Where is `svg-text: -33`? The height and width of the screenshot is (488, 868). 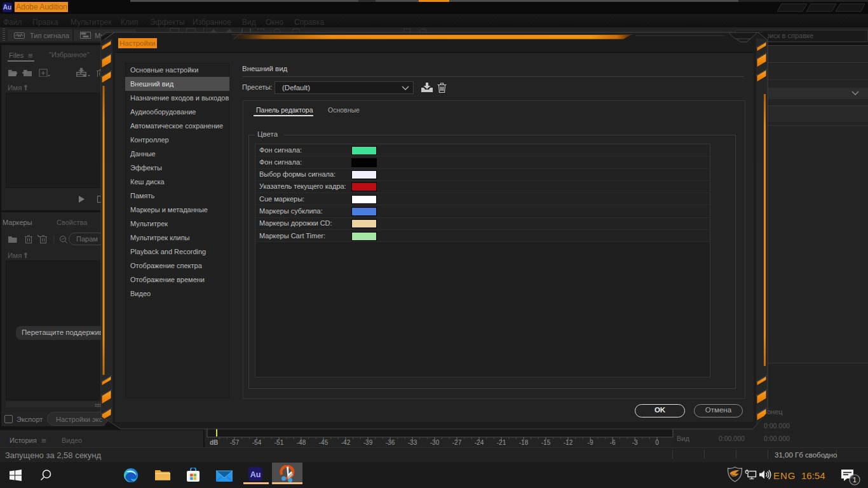 svg-text: -33 is located at coordinates (413, 442).